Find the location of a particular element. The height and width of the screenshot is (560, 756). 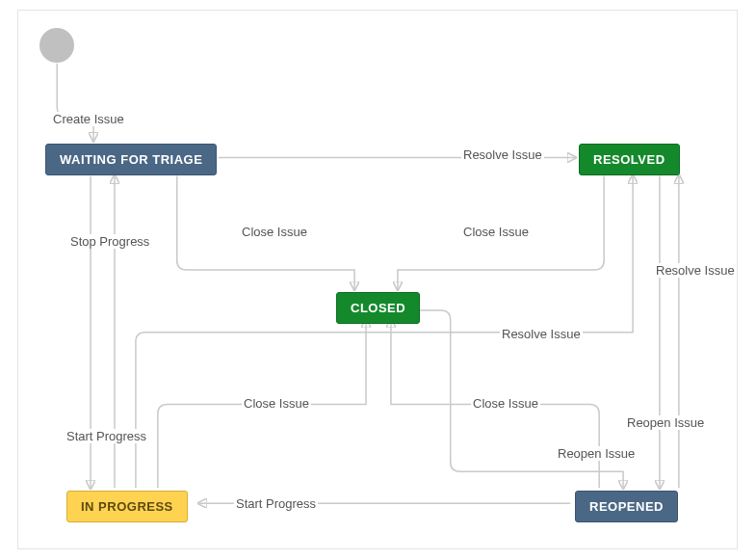

state-in-progress: IN PROGRESS is located at coordinates (127, 507).